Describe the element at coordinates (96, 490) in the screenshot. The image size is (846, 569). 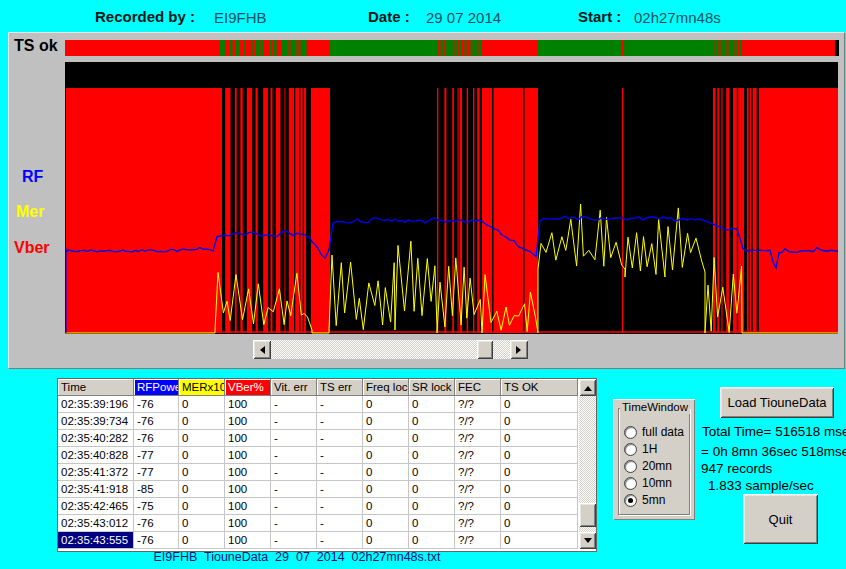
I see `table-cell: 02:35:41:918` at that location.